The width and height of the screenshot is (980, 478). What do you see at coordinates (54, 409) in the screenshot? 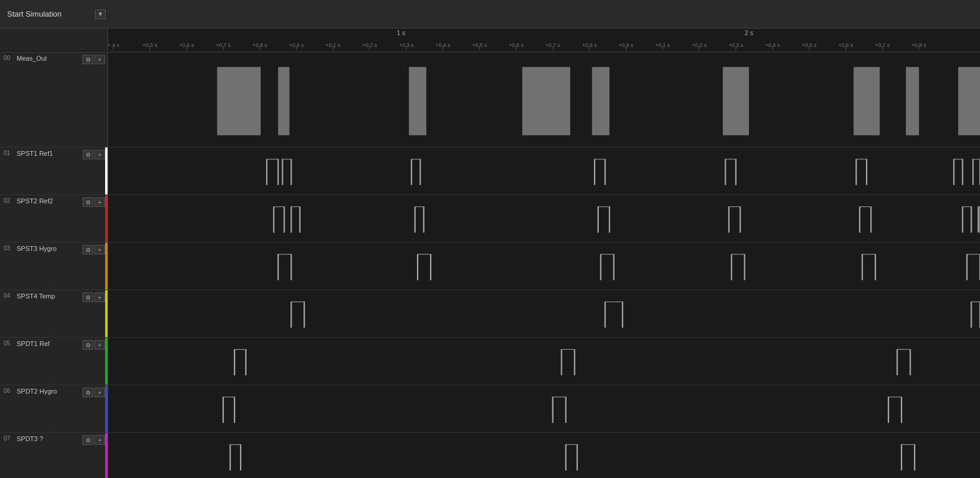
I see `channel-label: 06SPDT2 Hygro⚙+···` at bounding box center [54, 409].